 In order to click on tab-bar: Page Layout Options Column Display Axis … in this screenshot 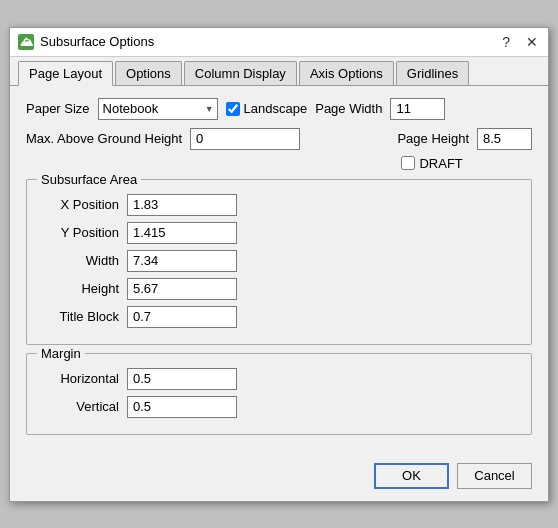, I will do `click(279, 72)`.